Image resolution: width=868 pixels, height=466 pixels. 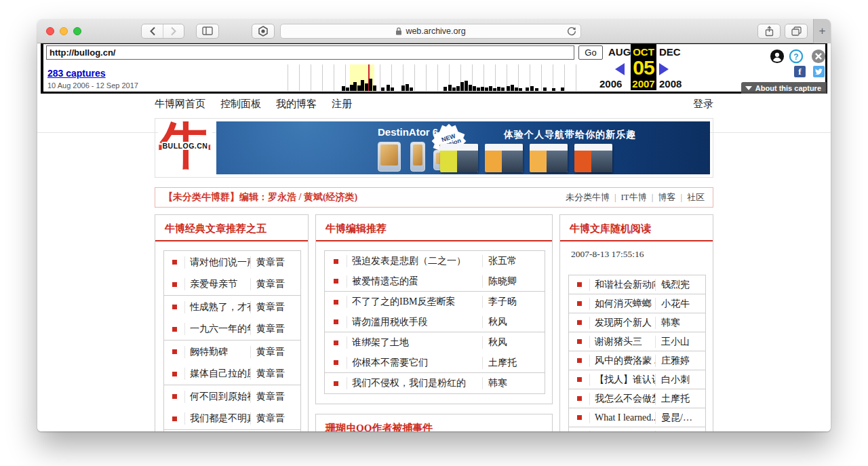 What do you see at coordinates (414, 383) in the screenshot?
I see `article-title-link: 我们不侵权，我们是粉红的` at bounding box center [414, 383].